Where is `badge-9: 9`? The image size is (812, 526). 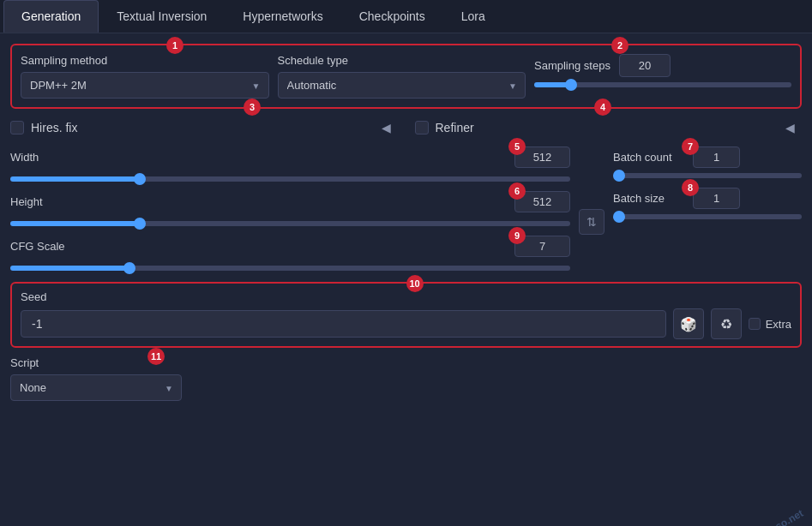 badge-9: 9 is located at coordinates (517, 236).